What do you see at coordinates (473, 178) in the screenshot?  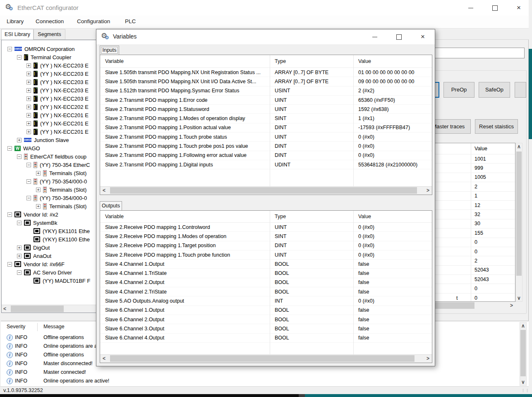 I see `statistics-row: 1005` at bounding box center [473, 178].